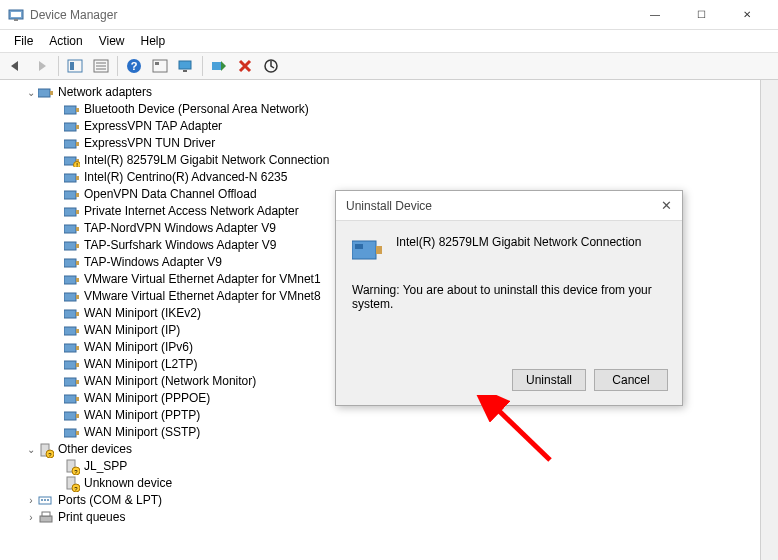 The image size is (778, 560). I want to click on device-label: WAN Miniport (IKEv2), so click(142, 314).